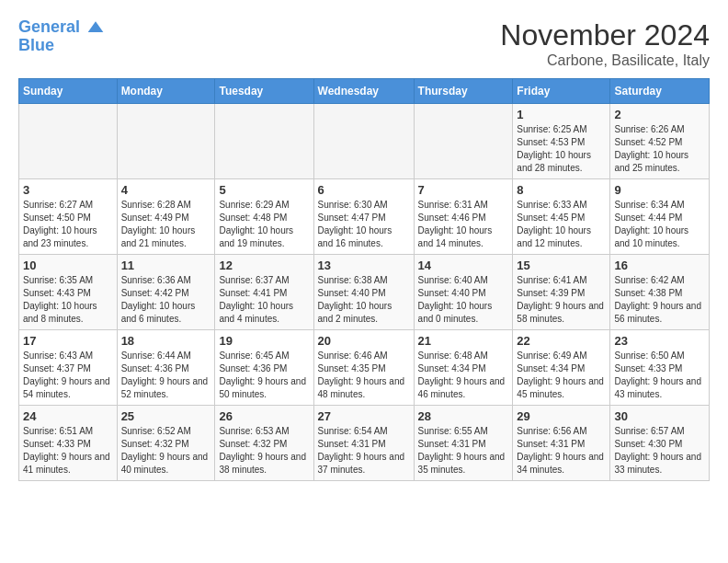 The image size is (728, 563). Describe the element at coordinates (561, 149) in the screenshot. I see `day-info: Sunrise: 6:25 AM Sunset: 4:53 PM Dayligh…` at that location.